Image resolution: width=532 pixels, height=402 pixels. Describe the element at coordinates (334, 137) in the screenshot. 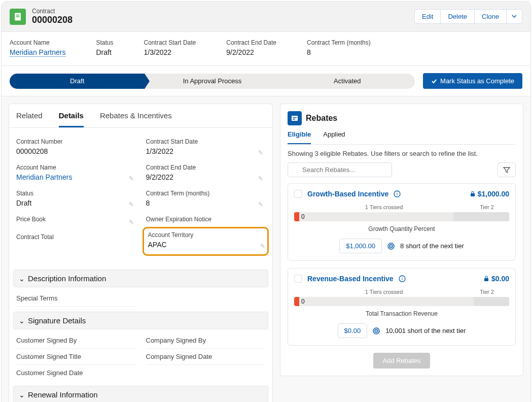

I see `rebates-tab-applied: Applied` at that location.